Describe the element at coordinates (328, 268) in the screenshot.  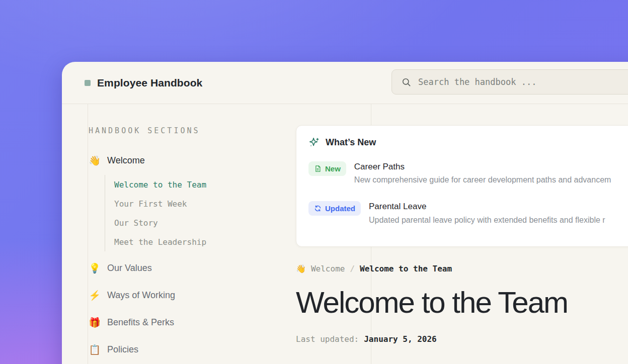
I see `breadcrumb-section: Welcome` at that location.